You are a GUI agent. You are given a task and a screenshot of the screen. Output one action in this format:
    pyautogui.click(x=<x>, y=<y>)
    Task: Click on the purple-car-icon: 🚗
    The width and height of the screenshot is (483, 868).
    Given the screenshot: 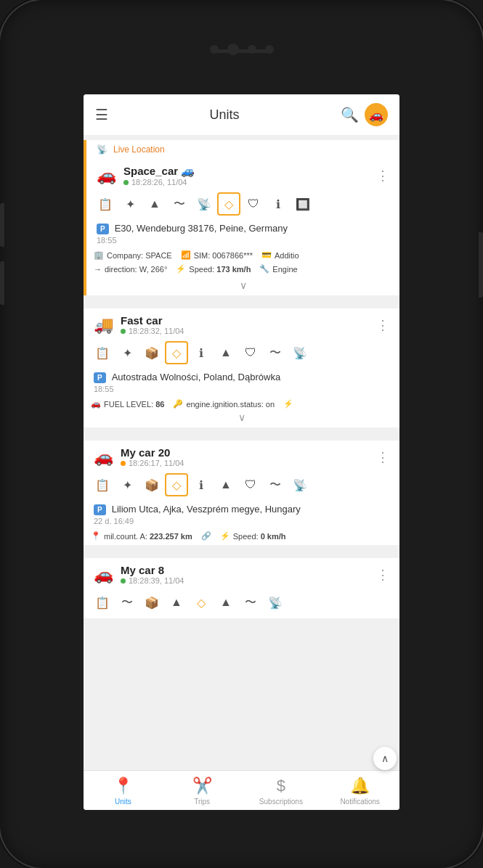 What is the action you would take?
    pyautogui.click(x=103, y=457)
    